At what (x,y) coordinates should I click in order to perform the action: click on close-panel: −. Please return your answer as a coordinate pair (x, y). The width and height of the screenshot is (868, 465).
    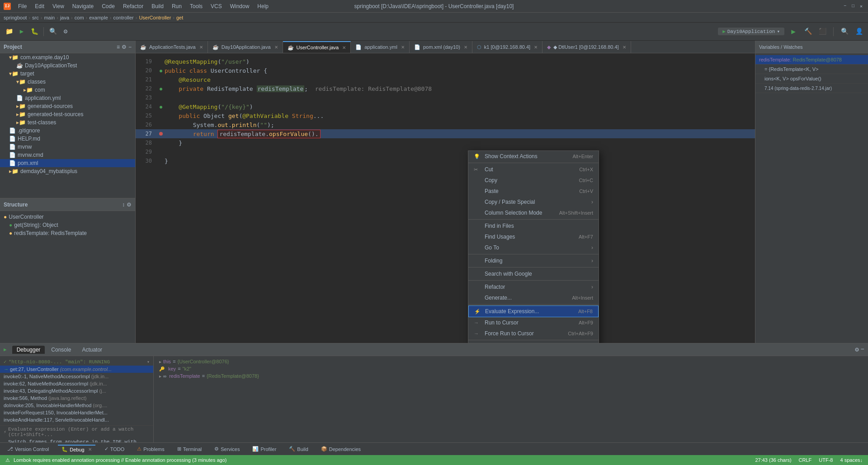
    Looking at the image, I should click on (130, 47).